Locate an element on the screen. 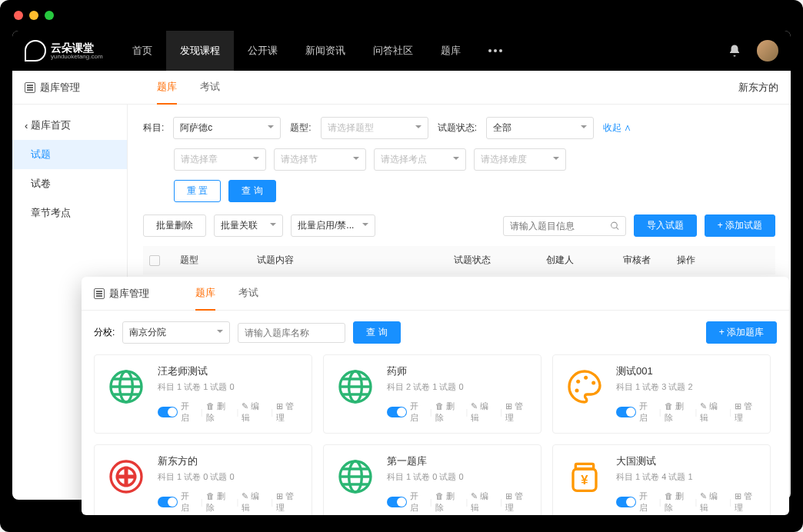  nav-open-courses: 公开课 is located at coordinates (263, 51).